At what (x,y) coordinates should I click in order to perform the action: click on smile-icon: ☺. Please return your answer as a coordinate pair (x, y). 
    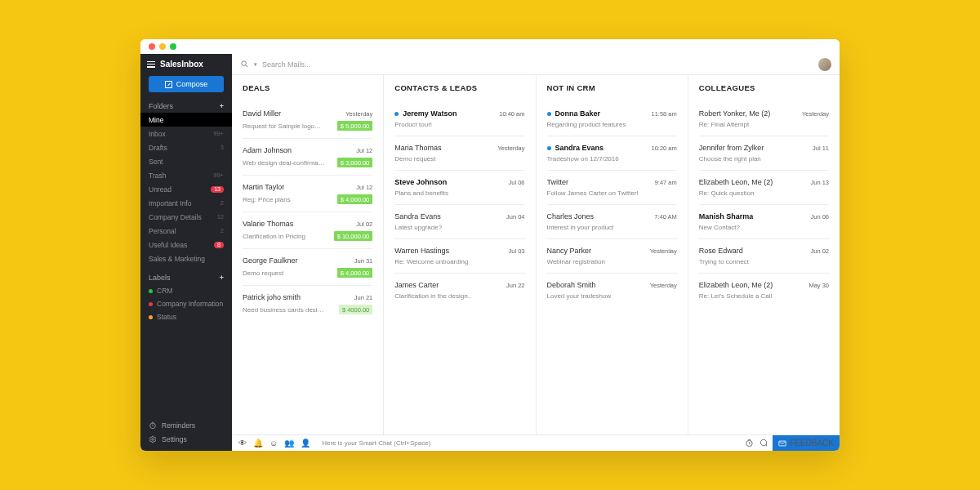
    Looking at the image, I should click on (274, 443).